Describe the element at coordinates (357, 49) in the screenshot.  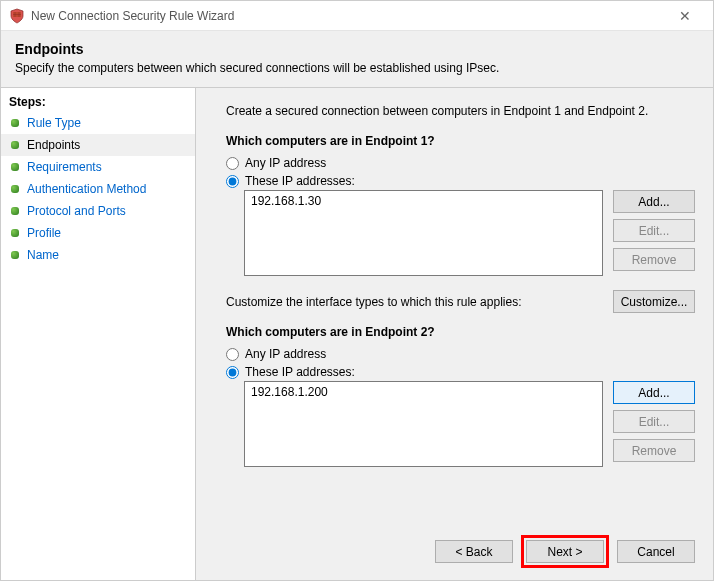
I see `page-heading: Endpoints` at that location.